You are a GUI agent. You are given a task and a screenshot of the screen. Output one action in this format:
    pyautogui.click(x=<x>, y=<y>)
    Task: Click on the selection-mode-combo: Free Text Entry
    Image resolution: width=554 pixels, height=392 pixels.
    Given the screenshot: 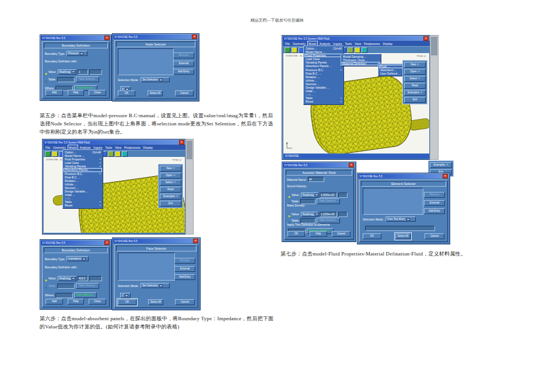 What is the action you would take?
    pyautogui.click(x=401, y=219)
    